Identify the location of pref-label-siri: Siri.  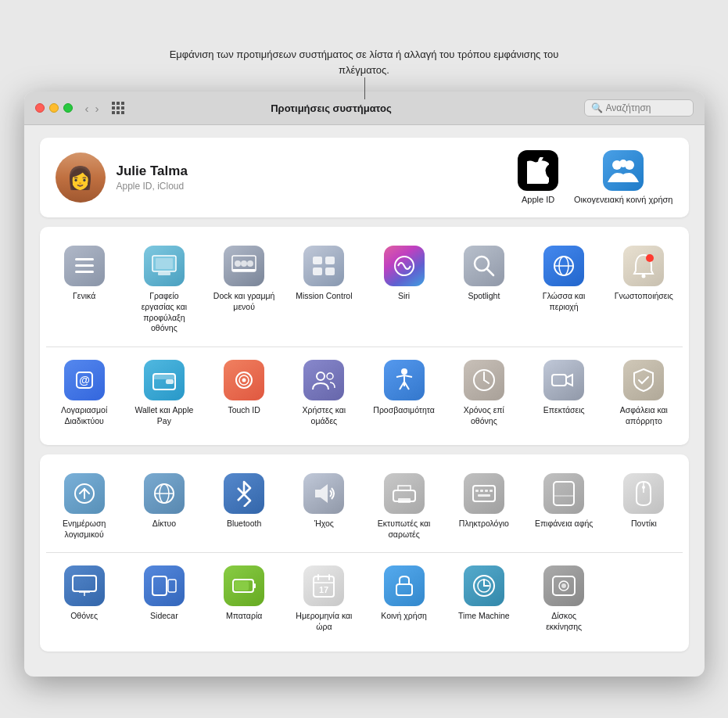
(403, 296).